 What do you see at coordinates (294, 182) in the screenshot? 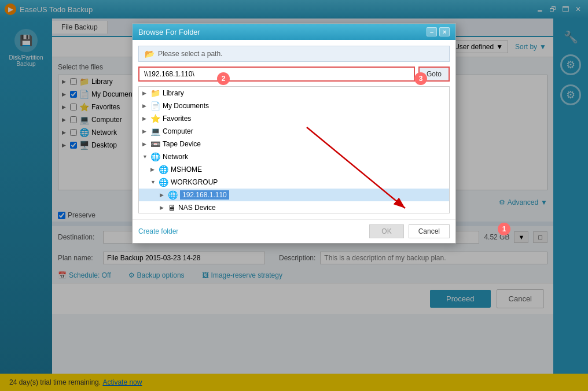
I see `folder-item-workgroup: ▼ 🌐 WORKGROUP` at bounding box center [294, 182].